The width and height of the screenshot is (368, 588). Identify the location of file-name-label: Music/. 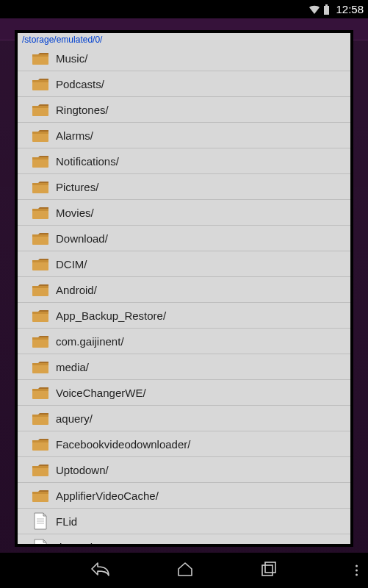
(72, 59).